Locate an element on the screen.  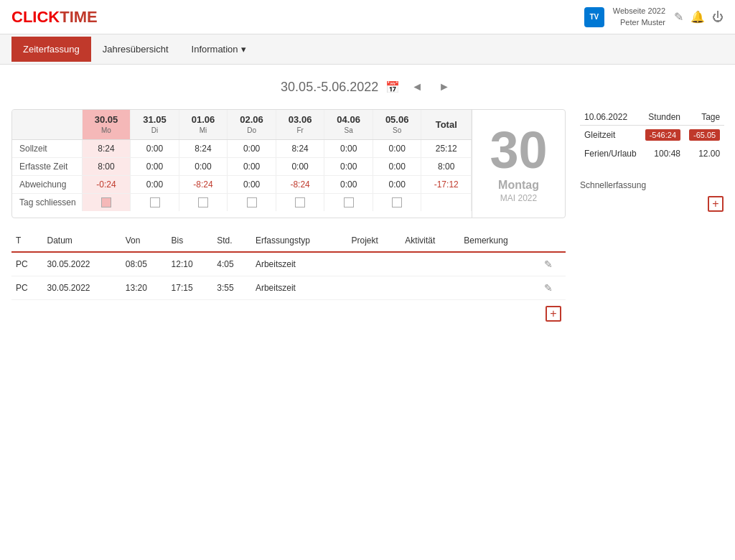
calendar-display: 30 Montag MAI 2022 is located at coordinates (518, 164).